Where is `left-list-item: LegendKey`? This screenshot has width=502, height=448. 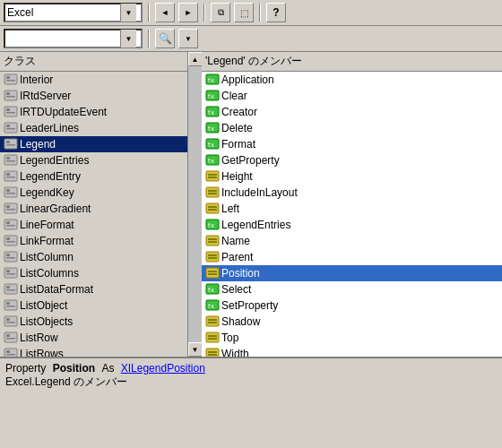
left-list-item: LegendKey is located at coordinates (93, 193).